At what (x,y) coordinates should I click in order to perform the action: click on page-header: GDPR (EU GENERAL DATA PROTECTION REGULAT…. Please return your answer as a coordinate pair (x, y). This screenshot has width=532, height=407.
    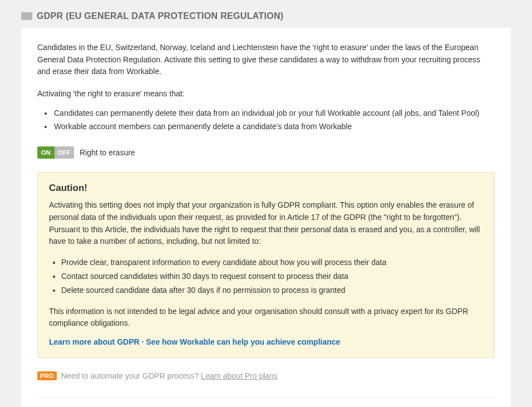
    Looking at the image, I should click on (266, 19).